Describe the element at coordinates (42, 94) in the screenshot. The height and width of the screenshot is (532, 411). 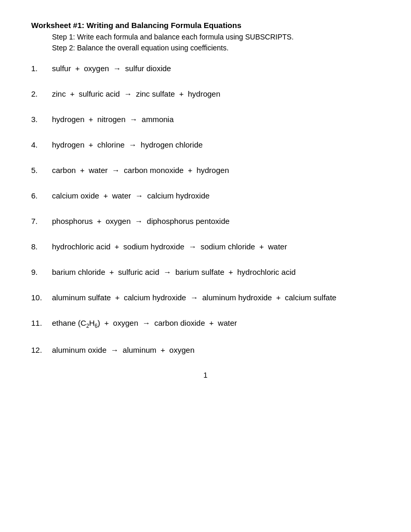
I see `problem-number: 2.` at that location.